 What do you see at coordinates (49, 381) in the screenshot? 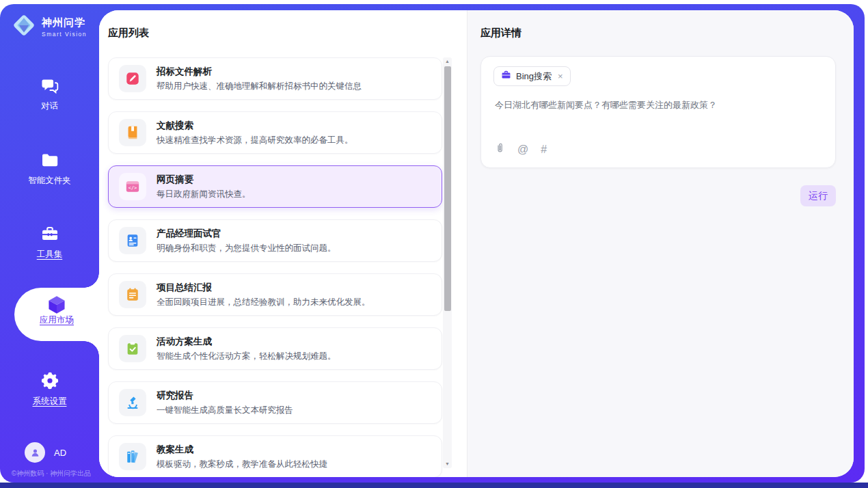
I see `gear-icon` at bounding box center [49, 381].